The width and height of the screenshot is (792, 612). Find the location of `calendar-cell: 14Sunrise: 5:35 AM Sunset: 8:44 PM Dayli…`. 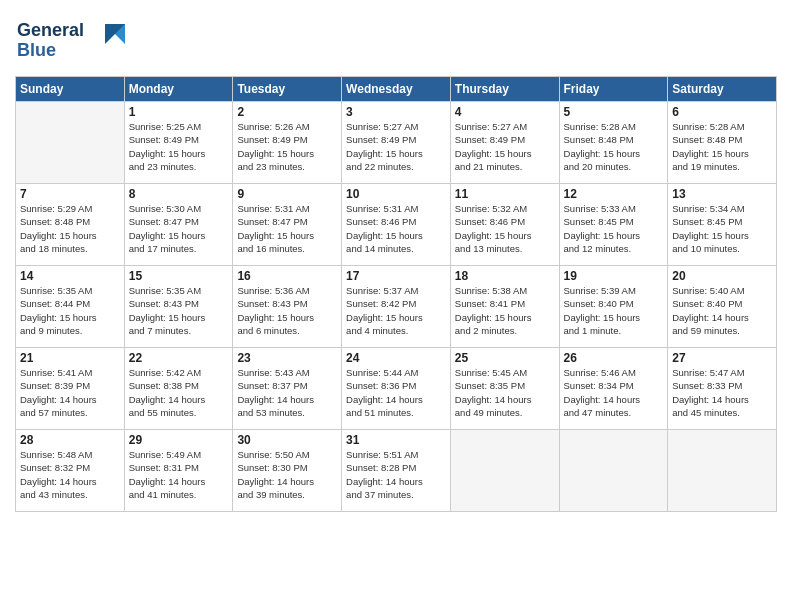

calendar-cell: 14Sunrise: 5:35 AM Sunset: 8:44 PM Dayli… is located at coordinates (70, 307).